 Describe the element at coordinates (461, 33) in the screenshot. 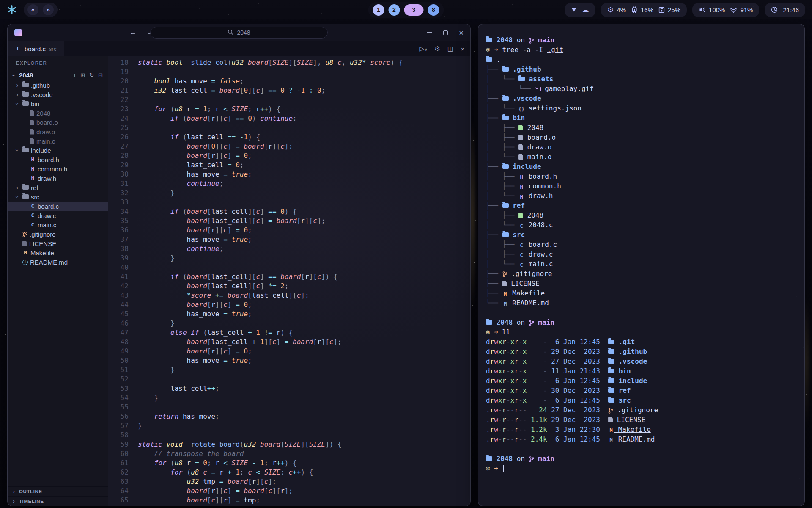

I see `close-button: ×` at that location.